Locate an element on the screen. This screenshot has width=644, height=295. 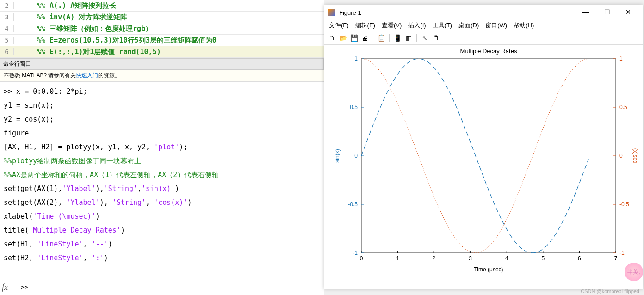
command-line: figure is located at coordinates (162, 133).